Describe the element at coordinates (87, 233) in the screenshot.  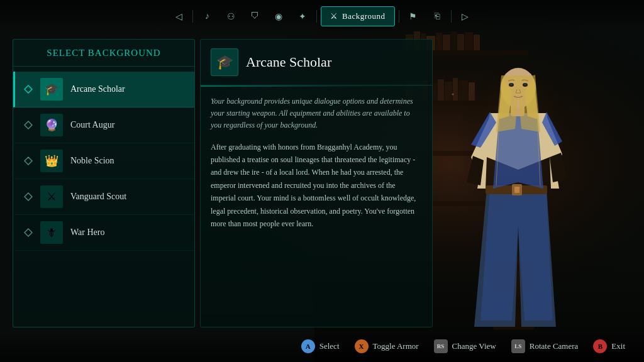
I see `war-hero-label: War Hero` at that location.